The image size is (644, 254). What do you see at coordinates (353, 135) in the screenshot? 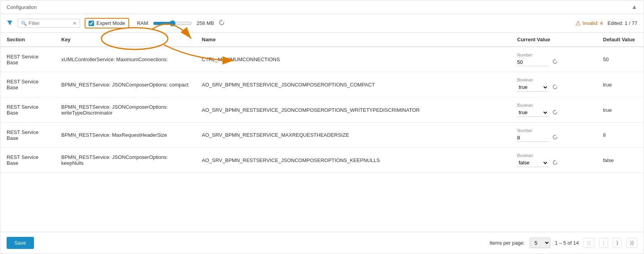
I see `cell-name: AO_SRV_BPMN_RESTSERVICE_MAXREQUESTHEADER…` at bounding box center [353, 135].